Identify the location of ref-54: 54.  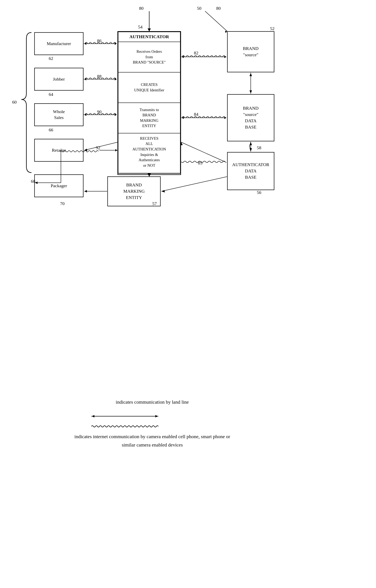
(140, 27).